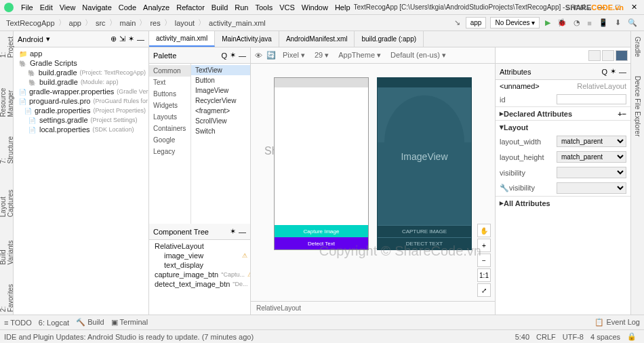 This screenshot has width=644, height=343. What do you see at coordinates (221, 80) in the screenshot?
I see `palette-item: Button` at bounding box center [221, 80].